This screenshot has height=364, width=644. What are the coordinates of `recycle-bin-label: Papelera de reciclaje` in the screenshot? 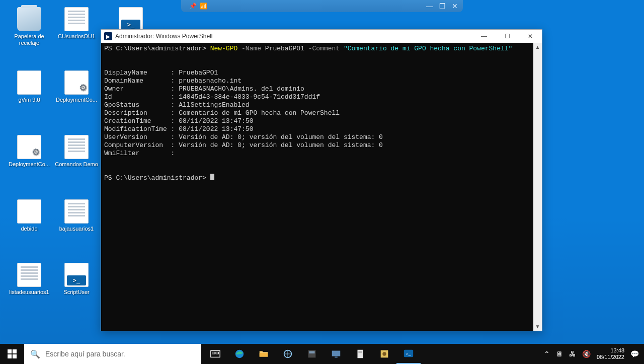 It's located at (29, 40).